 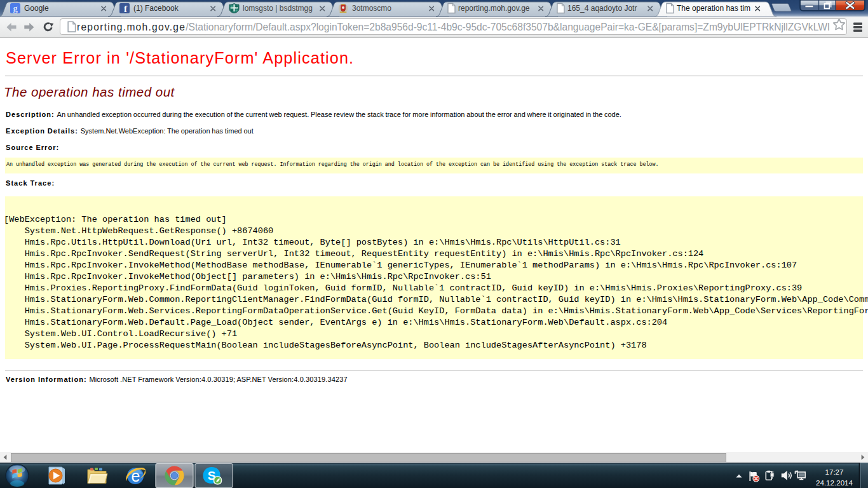 I want to click on svg-text: (1) Facebook, so click(x=156, y=8).